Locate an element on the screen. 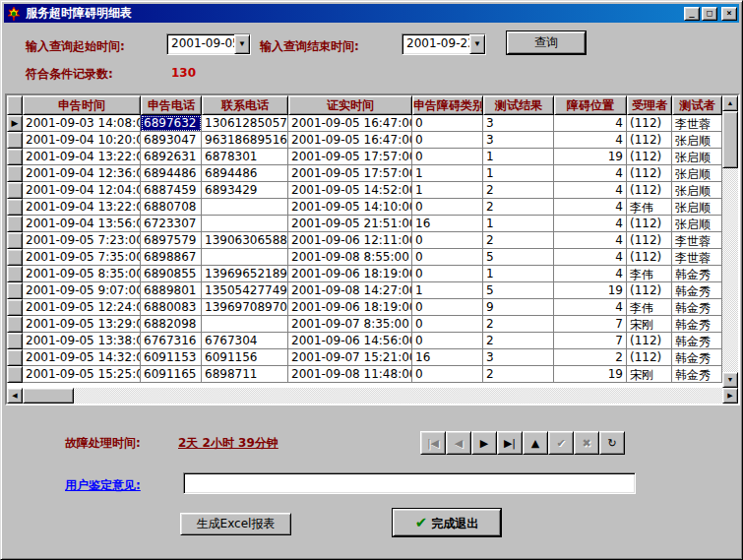 The width and height of the screenshot is (743, 560). grid-cell: 16 is located at coordinates (448, 224).